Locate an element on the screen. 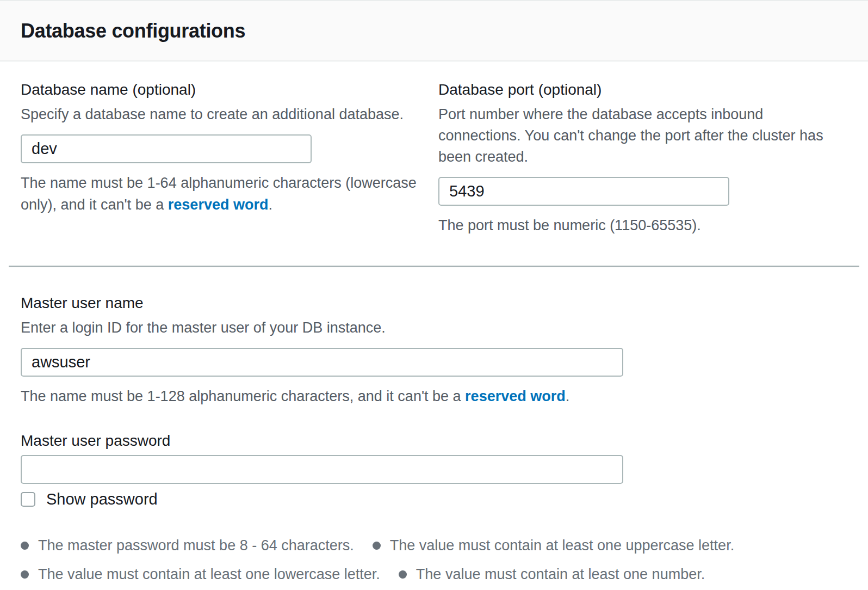  show-password-label: Show password is located at coordinates (102, 500).